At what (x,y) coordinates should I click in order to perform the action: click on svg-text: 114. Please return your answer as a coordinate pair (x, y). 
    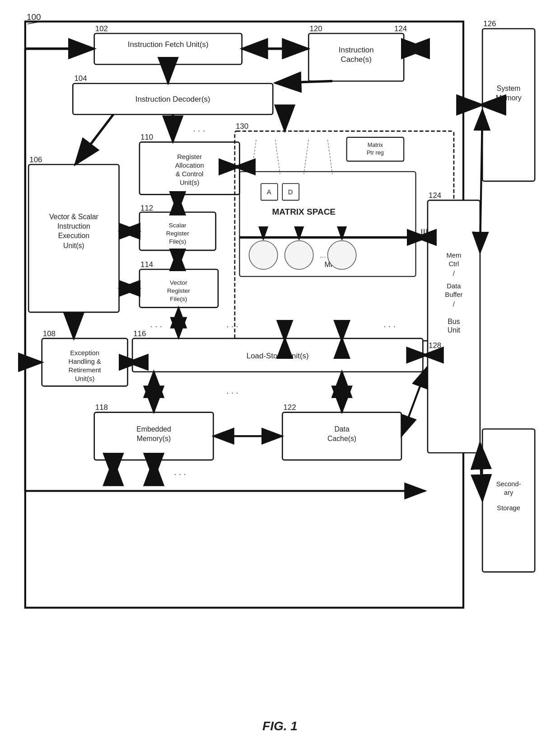
    Looking at the image, I should click on (147, 265).